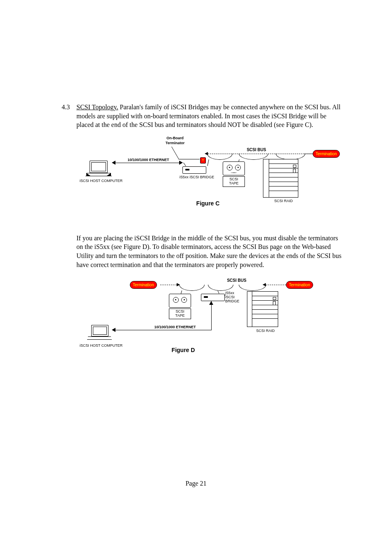 The image size is (392, 555). Describe the element at coordinates (113, 330) in the screenshot. I see `eth-arrow-left-icon` at that location.